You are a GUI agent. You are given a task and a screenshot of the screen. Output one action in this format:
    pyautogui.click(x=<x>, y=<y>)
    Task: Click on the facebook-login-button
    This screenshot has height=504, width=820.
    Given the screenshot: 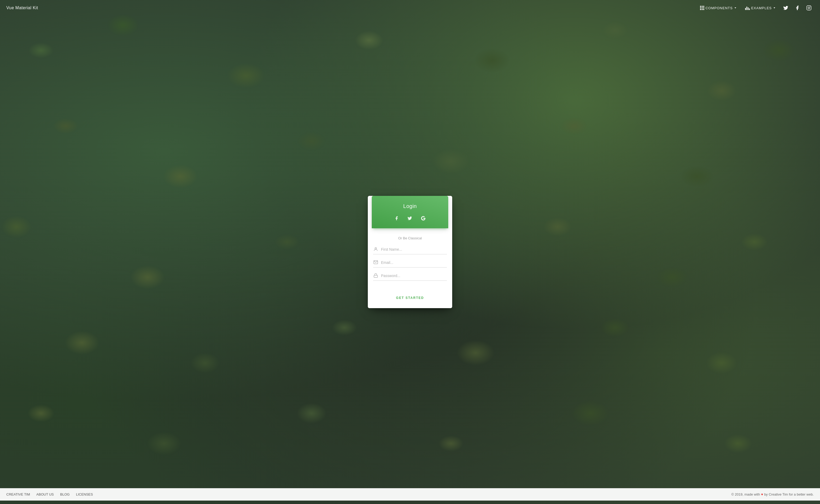 What is the action you would take?
    pyautogui.click(x=397, y=218)
    